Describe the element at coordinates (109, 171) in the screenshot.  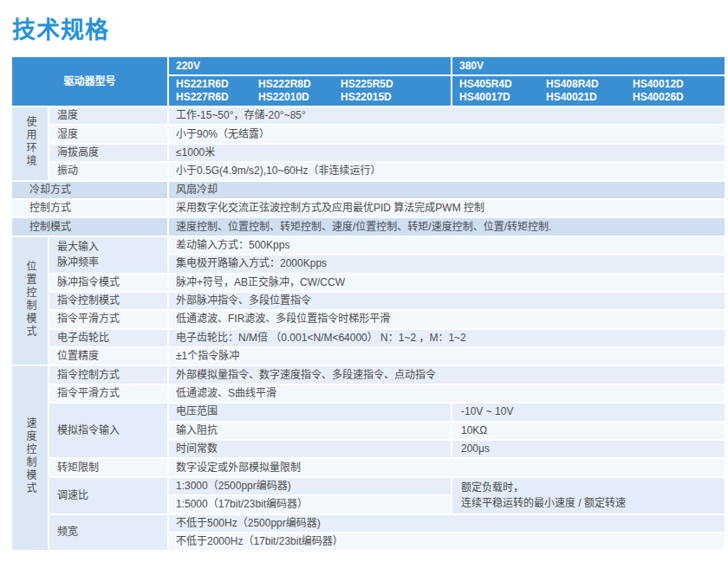
I see `spec-label: 振动` at that location.